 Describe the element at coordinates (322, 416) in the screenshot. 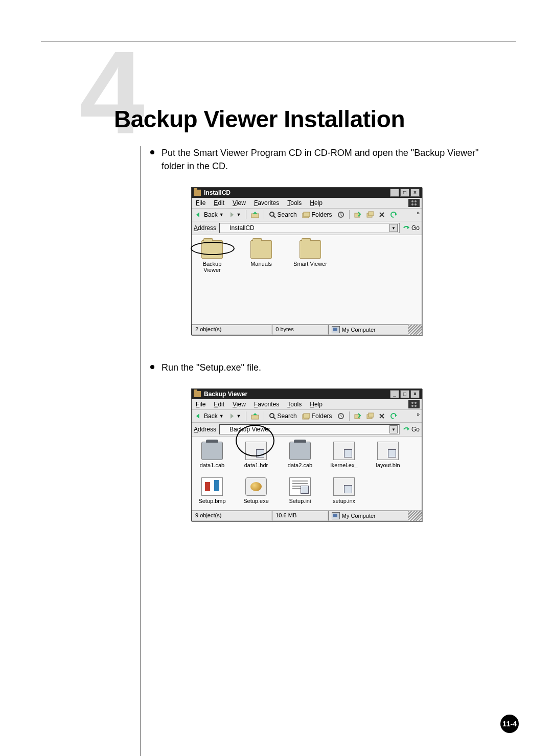

I see `folders-label: Folders` at that location.